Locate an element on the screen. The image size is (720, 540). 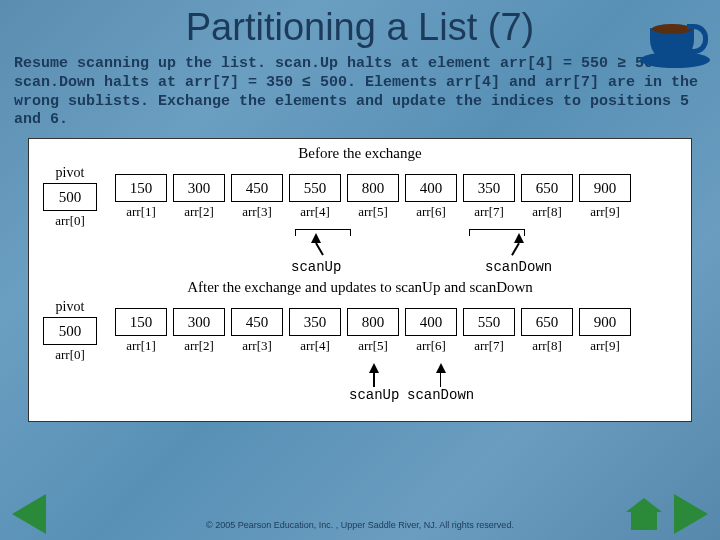
next-slide-button is located at coordinates (691, 514).